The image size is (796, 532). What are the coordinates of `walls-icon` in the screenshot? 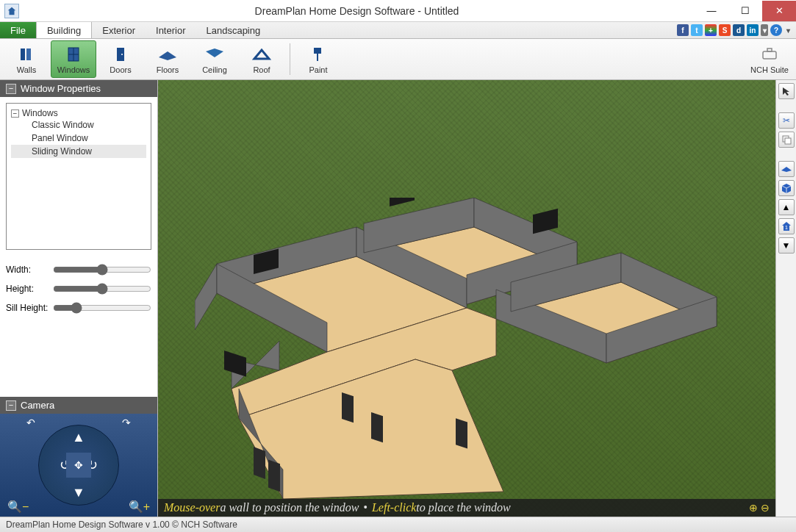 It's located at (26, 54).